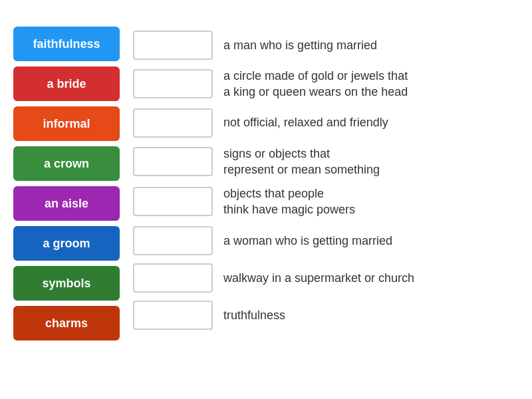  What do you see at coordinates (308, 241) in the screenshot?
I see `definition-text-row6: a woman who is getting married` at bounding box center [308, 241].